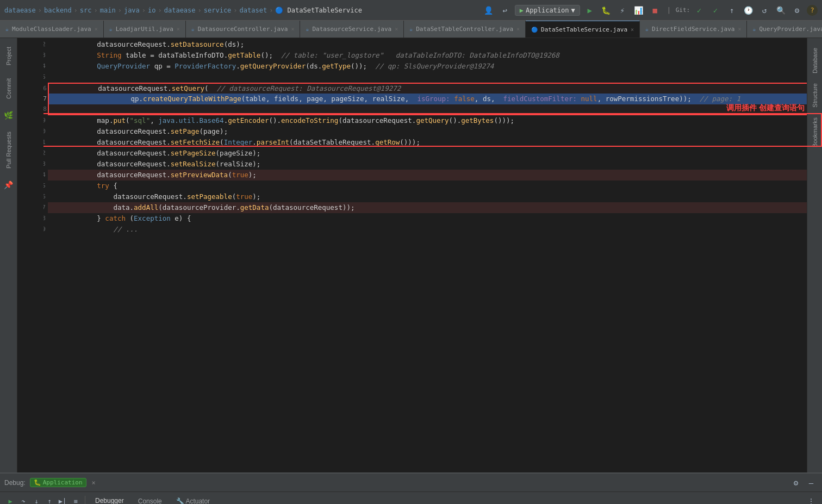  Describe the element at coordinates (76, 500) in the screenshot. I see `evaluate-button: ≡` at that location.